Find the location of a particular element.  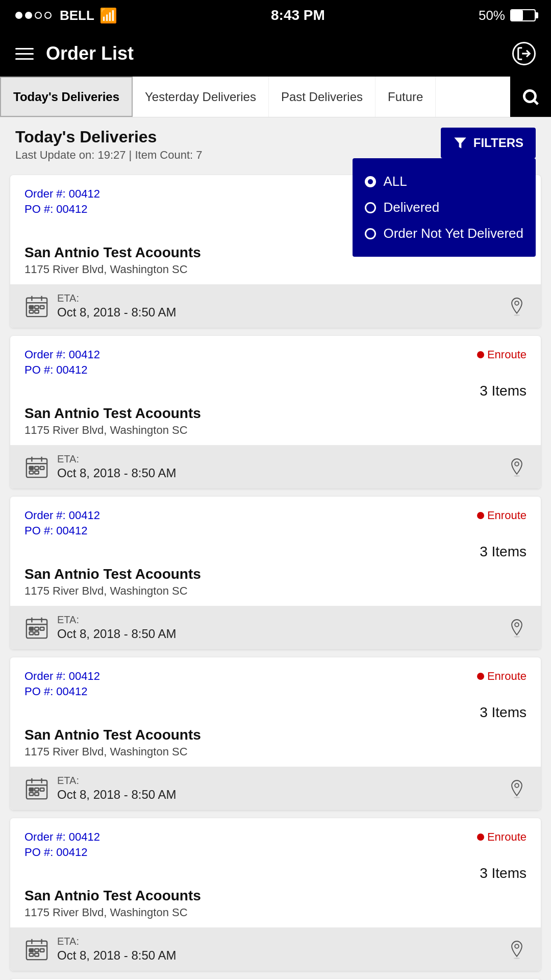

hamburger-menu-button is located at coordinates (24, 54).